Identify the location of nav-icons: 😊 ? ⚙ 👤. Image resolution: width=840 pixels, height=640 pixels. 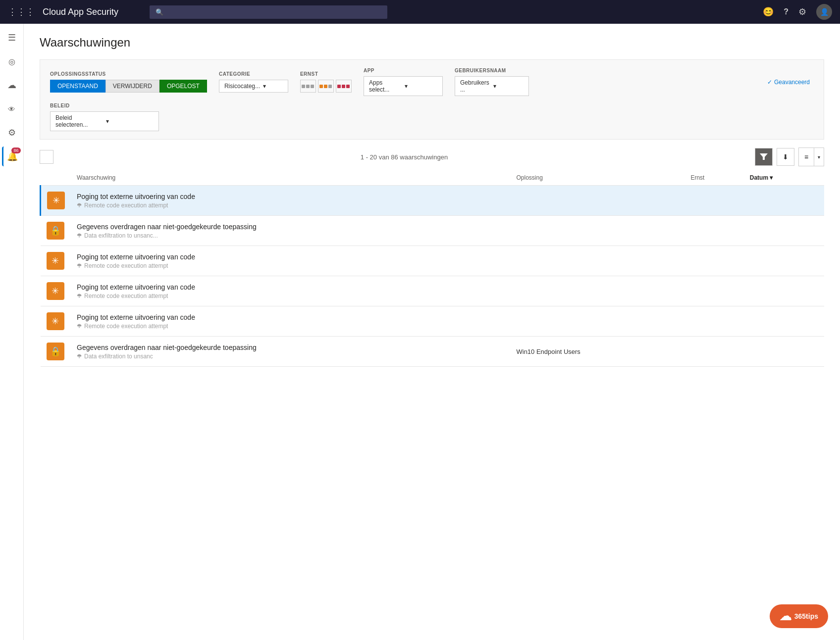
(797, 12).